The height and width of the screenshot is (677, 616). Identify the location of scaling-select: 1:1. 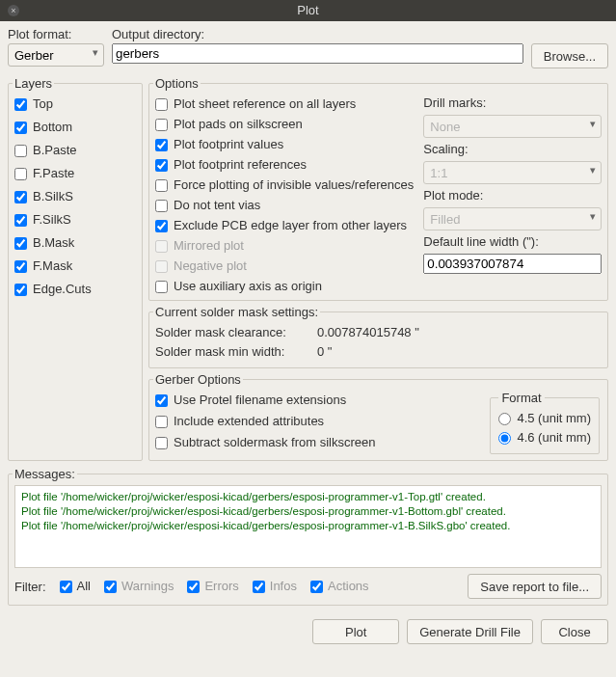
(513, 173).